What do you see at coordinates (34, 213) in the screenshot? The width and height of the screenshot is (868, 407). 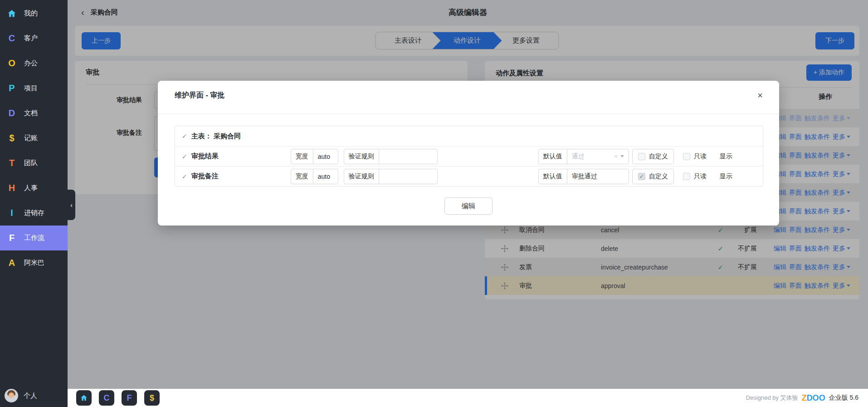 I see `sidebar-item-label: 进销存` at bounding box center [34, 213].